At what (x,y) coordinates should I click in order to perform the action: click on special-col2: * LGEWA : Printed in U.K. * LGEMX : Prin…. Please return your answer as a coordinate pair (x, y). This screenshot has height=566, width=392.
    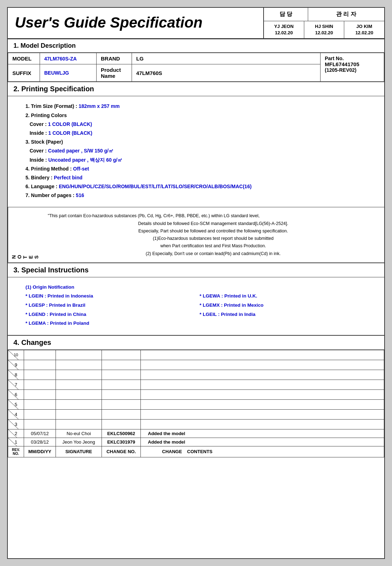
    Looking at the image, I should click on (287, 310).